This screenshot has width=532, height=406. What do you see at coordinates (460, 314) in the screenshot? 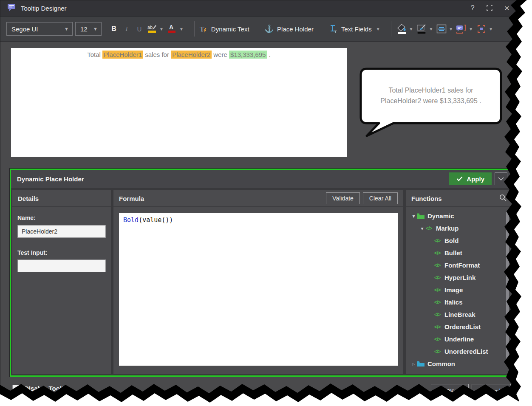
I see `tree-item-label: LineBreak` at bounding box center [460, 314].